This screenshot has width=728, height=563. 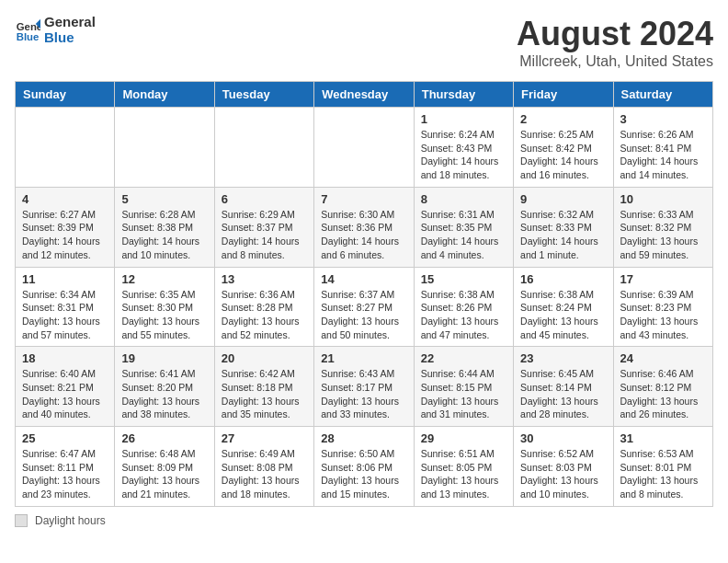 What do you see at coordinates (563, 438) in the screenshot?
I see `day-number: 30` at bounding box center [563, 438].